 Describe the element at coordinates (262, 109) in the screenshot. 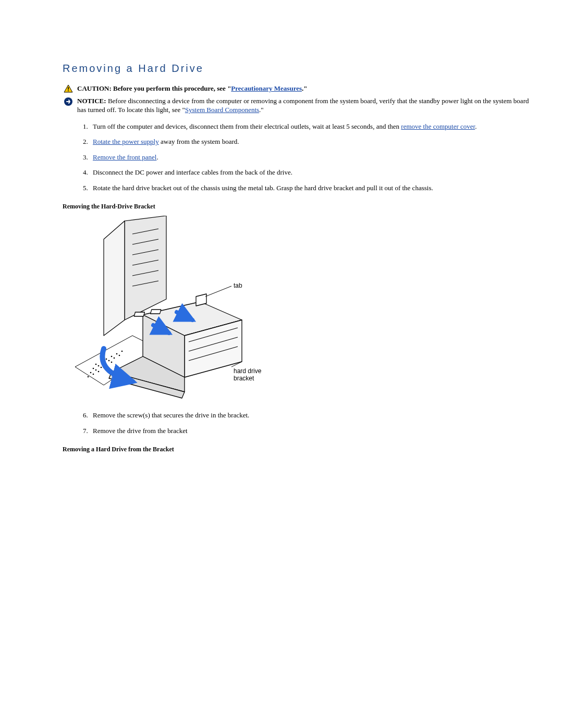

I see `notice-after: ."` at that location.